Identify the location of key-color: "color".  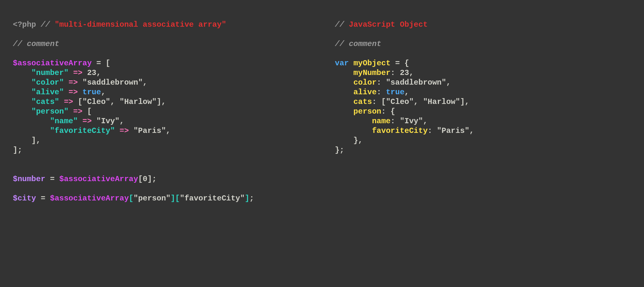
(48, 82).